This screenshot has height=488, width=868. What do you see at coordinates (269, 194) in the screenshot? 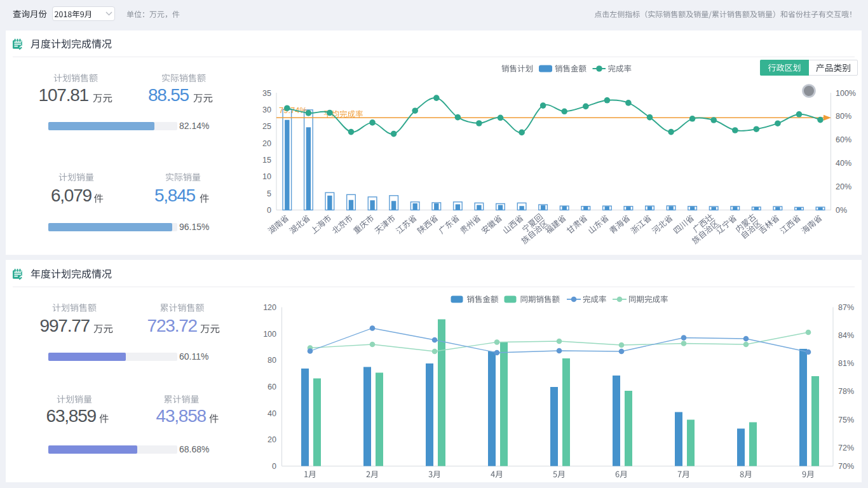
I see `svg-text: 5` at bounding box center [269, 194].